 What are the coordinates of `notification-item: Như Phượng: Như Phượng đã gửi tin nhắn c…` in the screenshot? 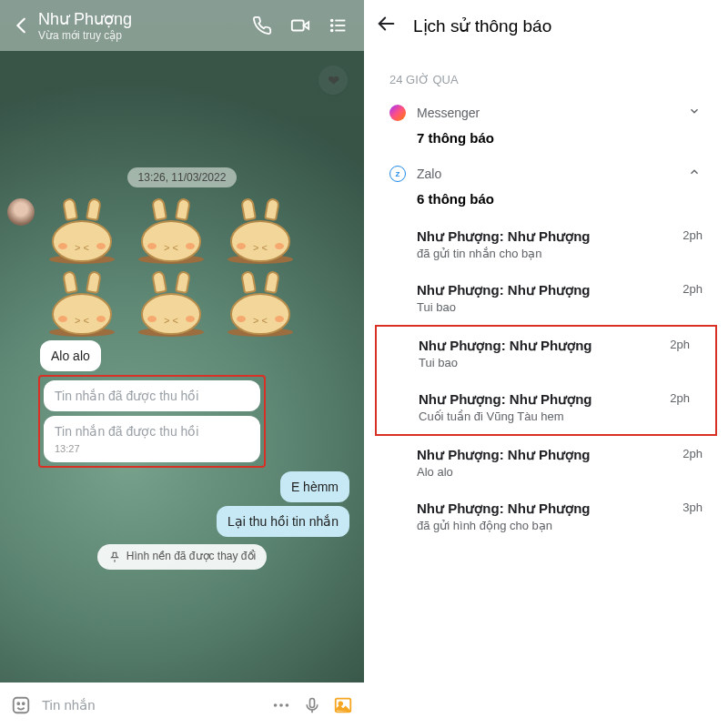 It's located at (546, 244).